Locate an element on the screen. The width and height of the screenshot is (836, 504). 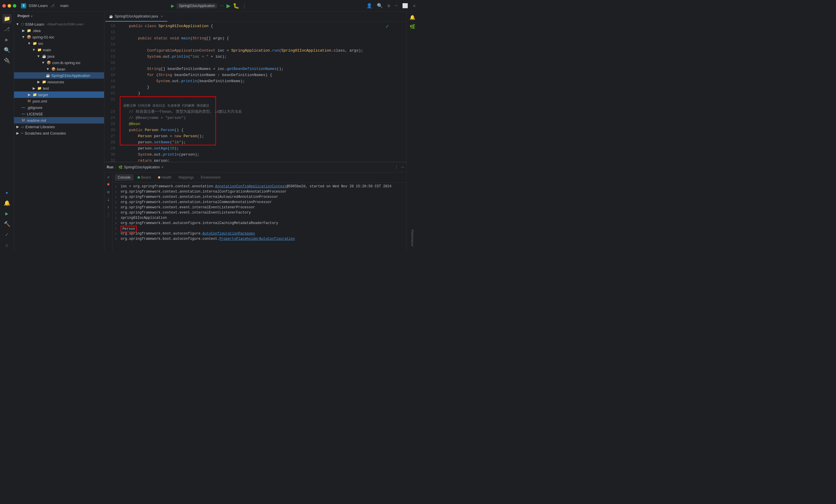
tree-item-spring-01-ioc: ▼ 📦 spring-01-ioc is located at coordinates (59, 37).